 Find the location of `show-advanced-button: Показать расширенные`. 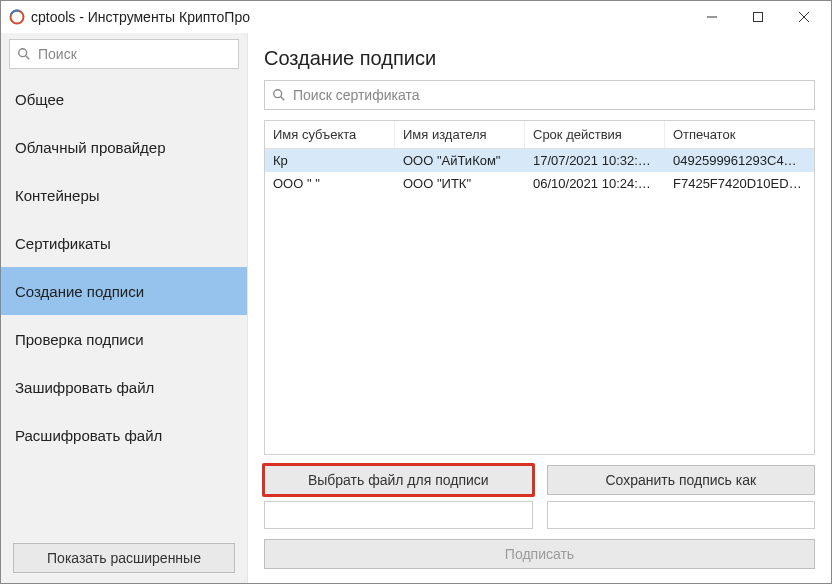

show-advanced-button: Показать расширенные is located at coordinates (124, 558).